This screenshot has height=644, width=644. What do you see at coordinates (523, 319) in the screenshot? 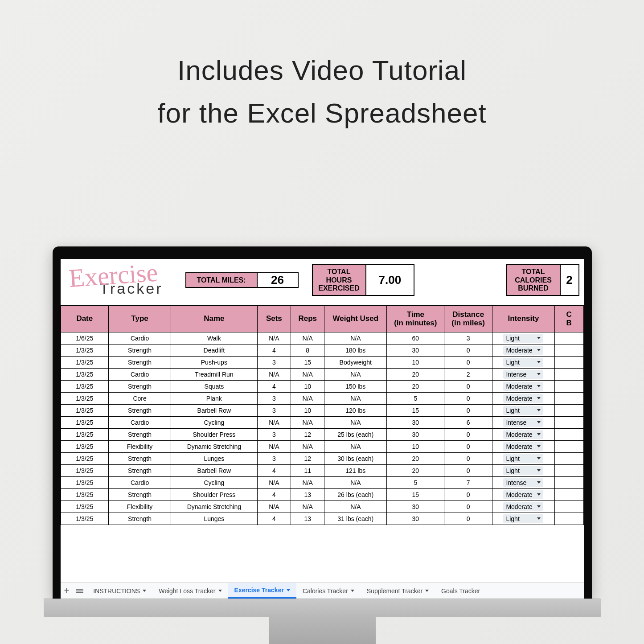
I see `col-intensity: Intensity` at bounding box center [523, 319].